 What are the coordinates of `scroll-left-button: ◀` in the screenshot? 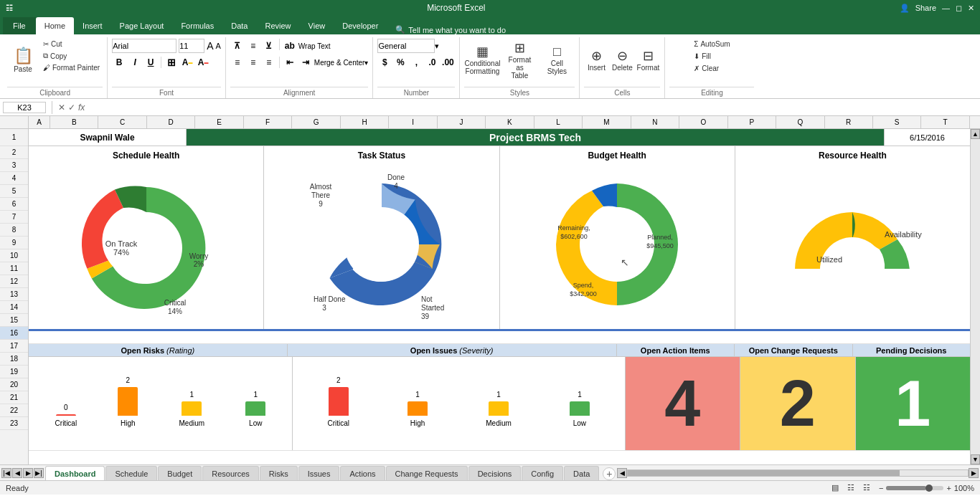 It's located at (622, 473).